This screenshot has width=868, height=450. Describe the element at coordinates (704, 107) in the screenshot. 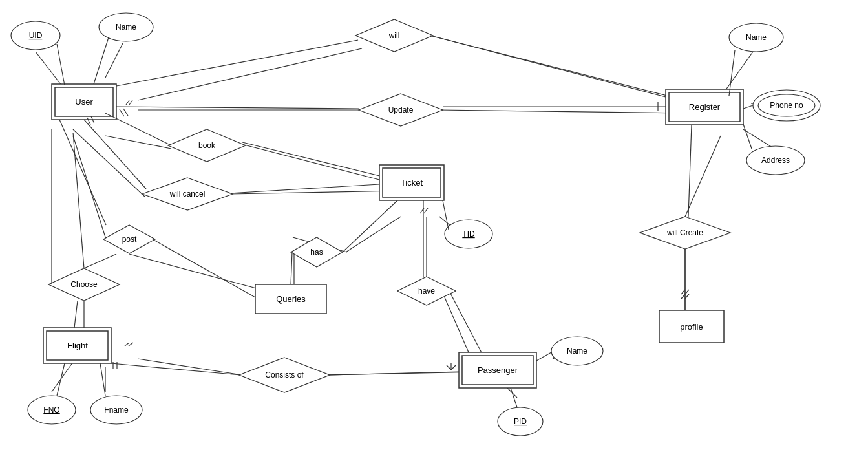

I see `entity-register-label: Register` at that location.